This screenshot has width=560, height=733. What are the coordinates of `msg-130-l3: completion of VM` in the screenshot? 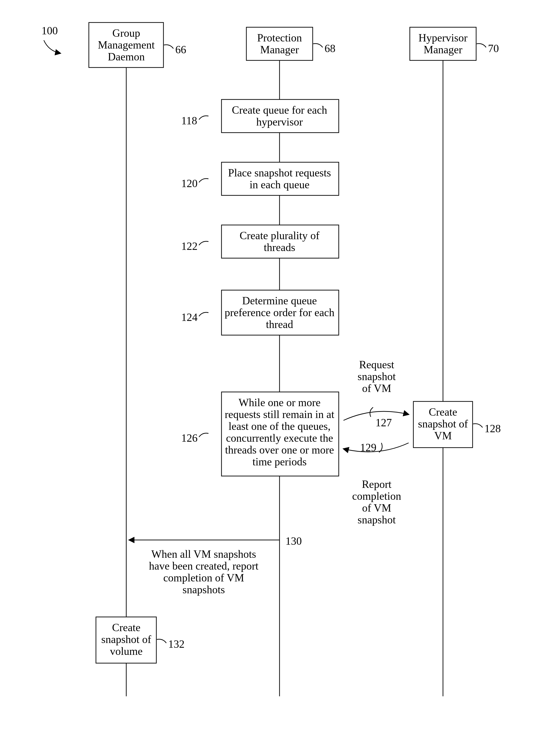 It's located at (204, 578).